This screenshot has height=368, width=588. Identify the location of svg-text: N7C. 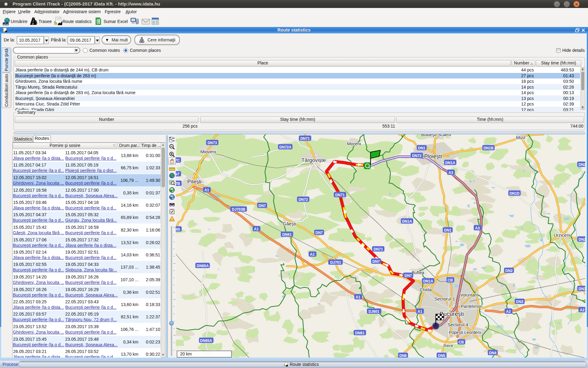
(178, 160).